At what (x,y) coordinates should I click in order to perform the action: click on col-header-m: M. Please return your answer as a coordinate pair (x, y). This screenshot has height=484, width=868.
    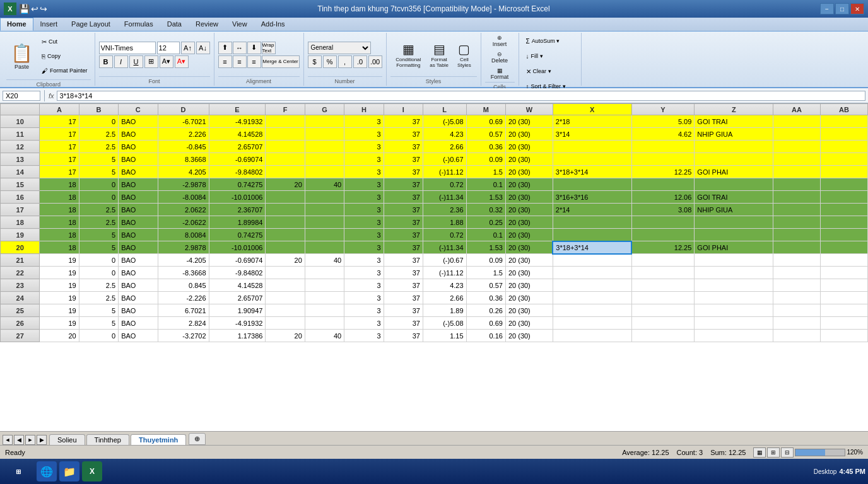
    Looking at the image, I should click on (486, 110).